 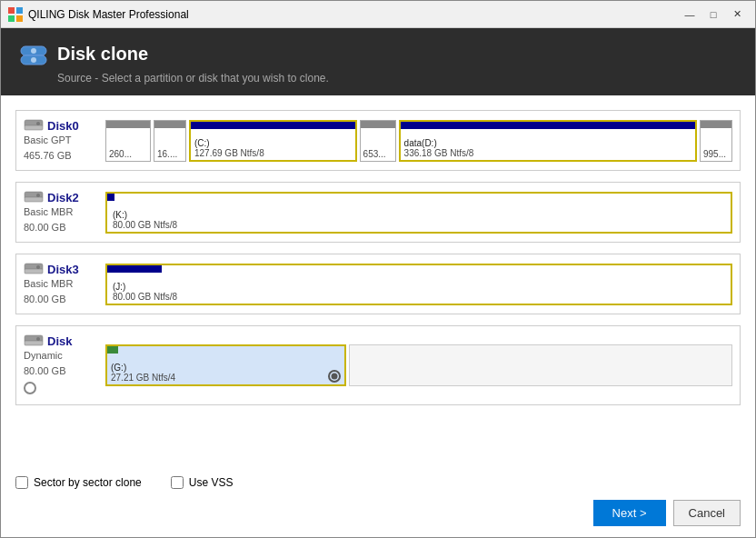 What do you see at coordinates (15, 15) in the screenshot?
I see `app-icon` at bounding box center [15, 15].